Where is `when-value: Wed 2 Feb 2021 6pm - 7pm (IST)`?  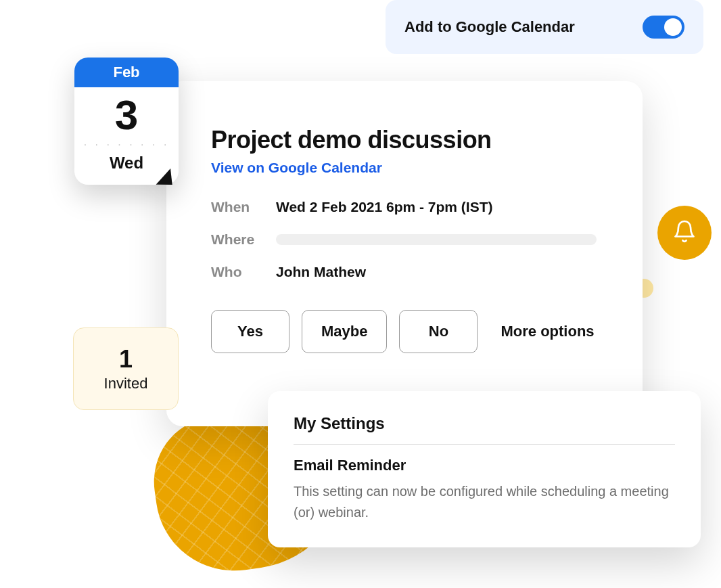 when-value: Wed 2 Feb 2021 6pm - 7pm (IST) is located at coordinates (384, 207).